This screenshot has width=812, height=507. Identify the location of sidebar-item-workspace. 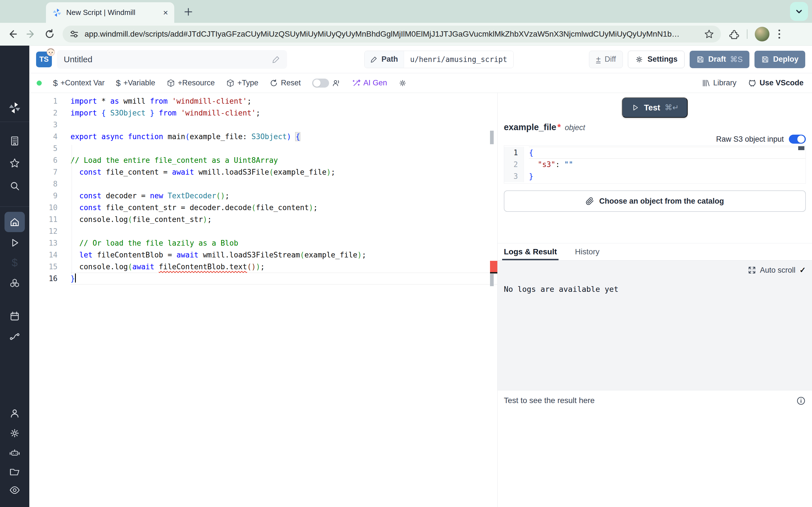
(15, 141).